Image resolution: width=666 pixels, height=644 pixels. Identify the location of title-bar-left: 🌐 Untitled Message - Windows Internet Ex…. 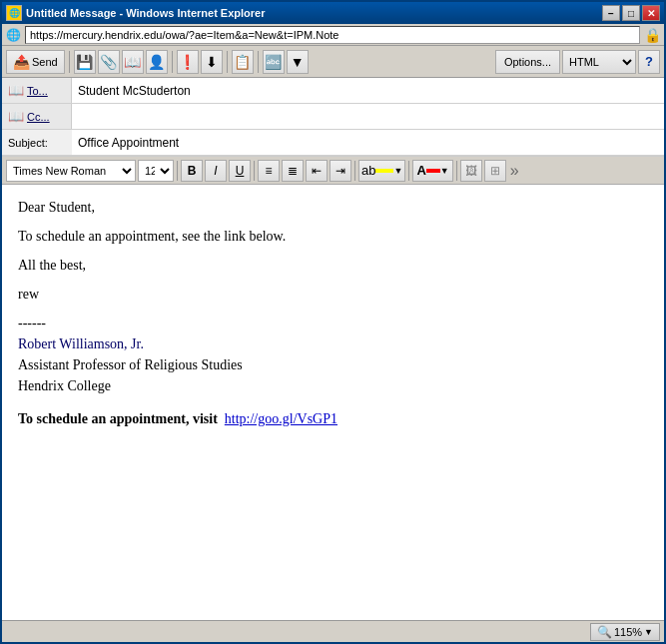
(136, 13).